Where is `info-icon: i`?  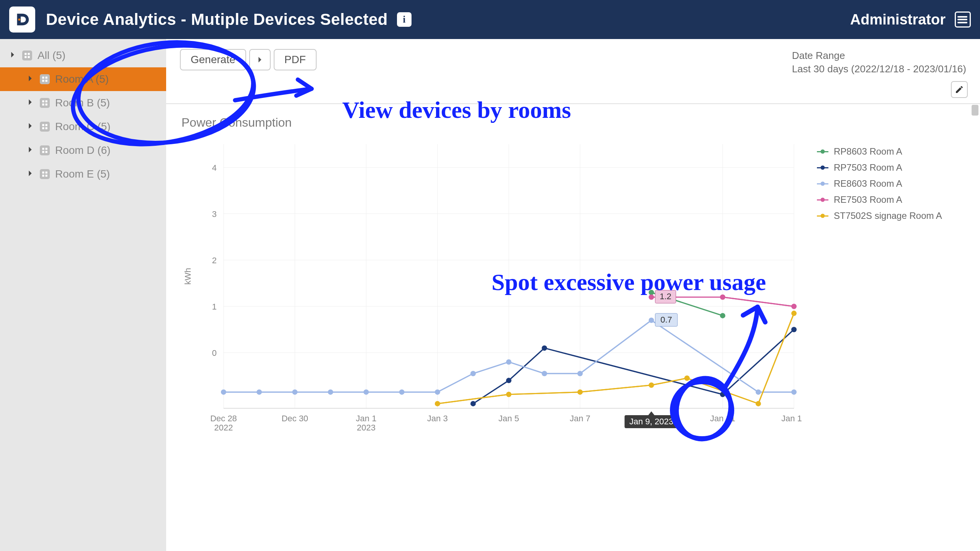 info-icon: i is located at coordinates (404, 20).